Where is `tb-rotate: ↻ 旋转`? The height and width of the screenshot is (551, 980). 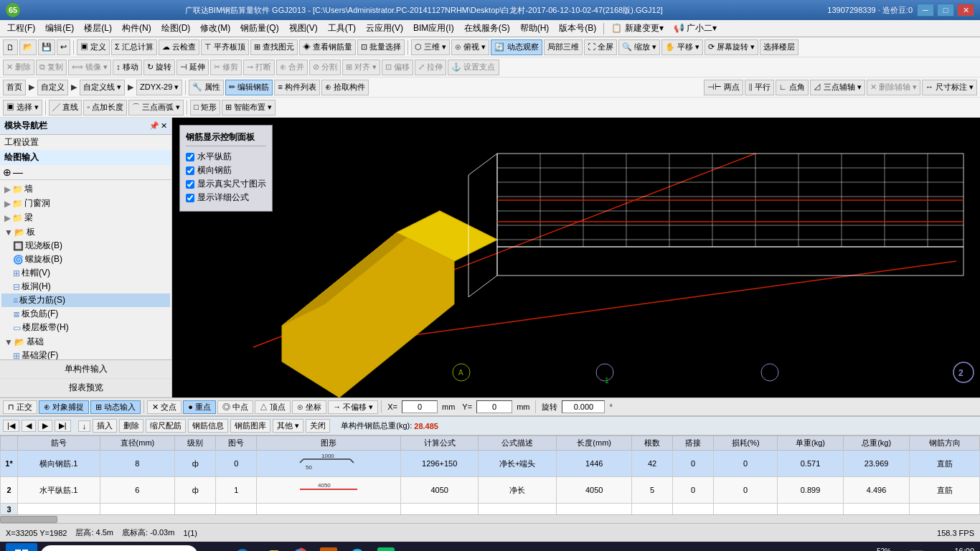
tb-rotate: ↻ 旋转 is located at coordinates (159, 67).